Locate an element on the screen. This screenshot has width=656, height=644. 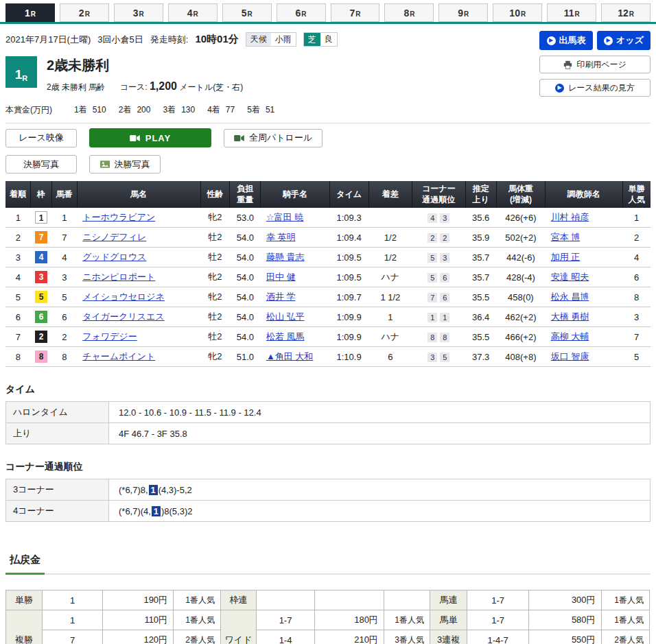
last-3f: 35.7 is located at coordinates (480, 258).